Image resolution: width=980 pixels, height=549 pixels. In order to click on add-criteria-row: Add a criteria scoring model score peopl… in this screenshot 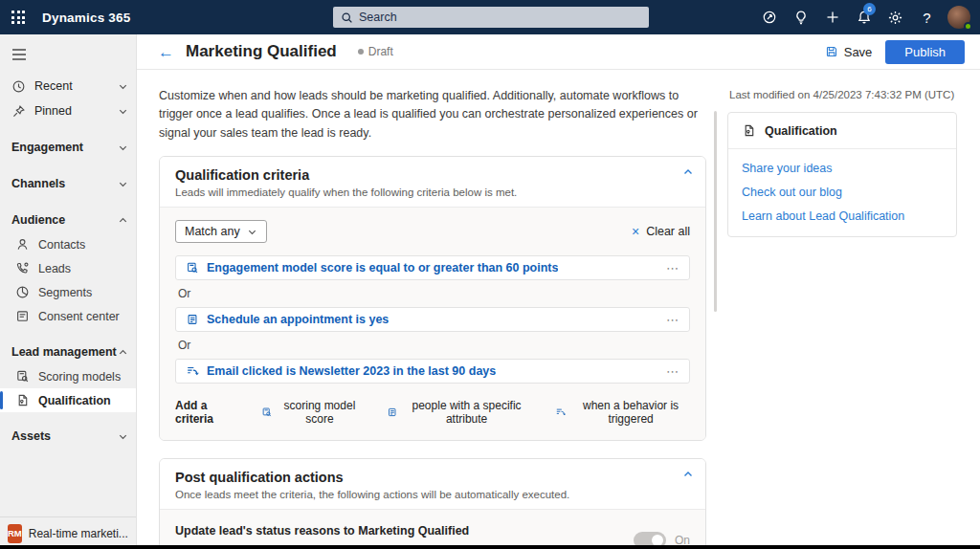, I will do `click(433, 412)`.